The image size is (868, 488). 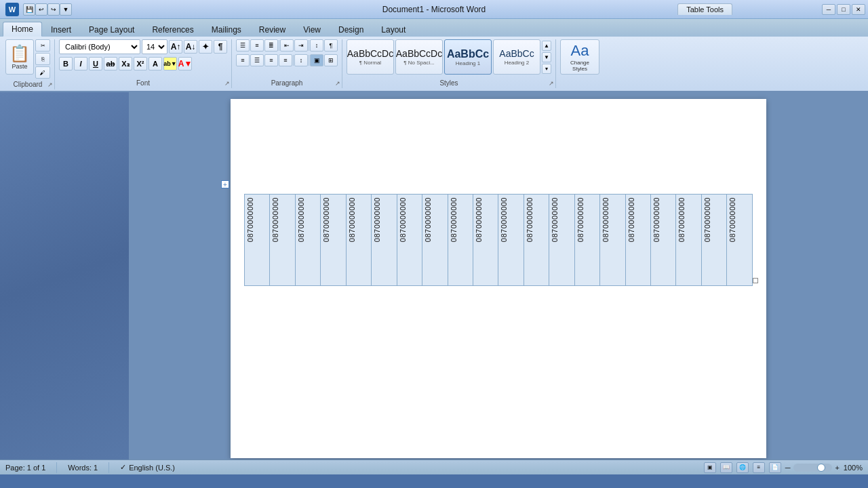 What do you see at coordinates (50, 85) in the screenshot?
I see `clipboard-expander: ↗` at bounding box center [50, 85].